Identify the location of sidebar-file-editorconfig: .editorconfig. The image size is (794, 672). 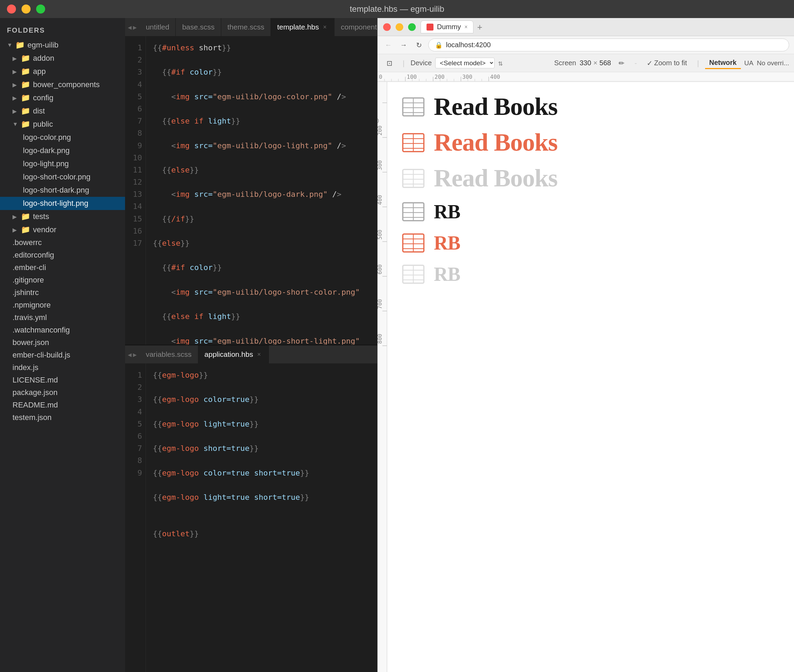
(63, 255).